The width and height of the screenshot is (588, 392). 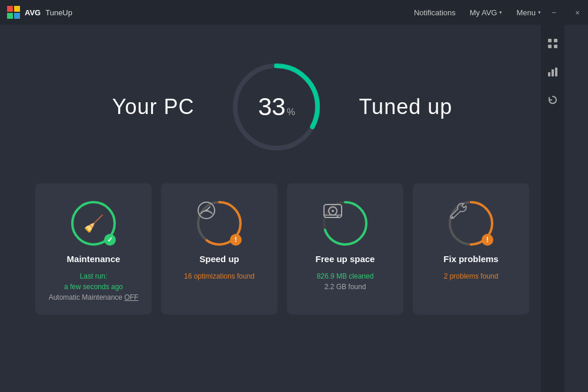 What do you see at coordinates (471, 223) in the screenshot?
I see `fix-problems-ring: !` at bounding box center [471, 223].